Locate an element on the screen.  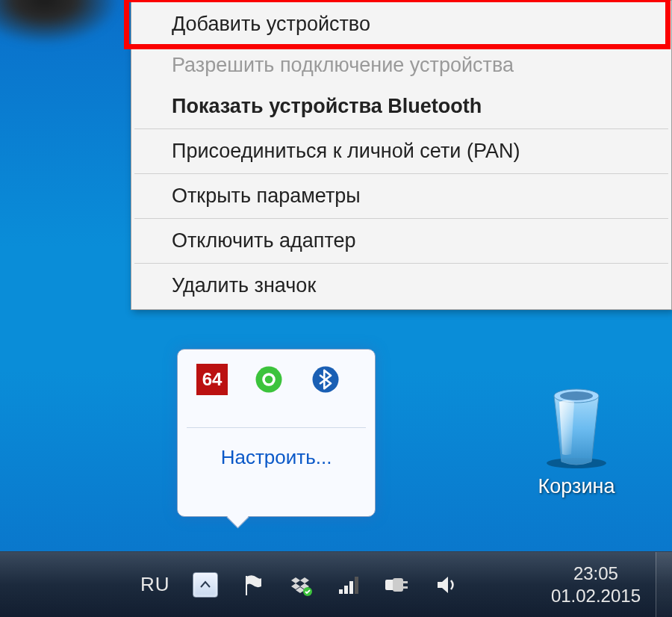
menu-item-allow-connect: Разрешить подключение устройства is located at coordinates (402, 66).